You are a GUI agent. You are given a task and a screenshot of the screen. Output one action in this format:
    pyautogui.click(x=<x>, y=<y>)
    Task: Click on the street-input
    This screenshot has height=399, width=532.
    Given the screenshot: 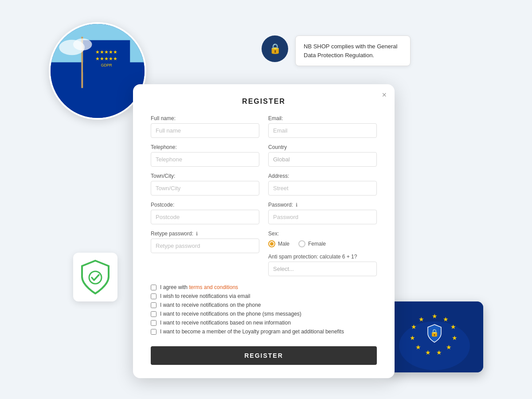 What is the action you would take?
    pyautogui.click(x=323, y=188)
    